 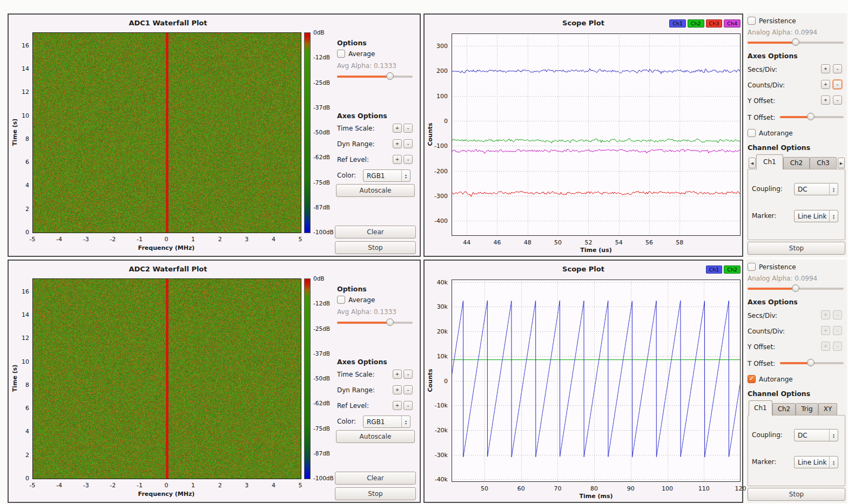 I want to click on tab-xy: XY, so click(x=828, y=409).